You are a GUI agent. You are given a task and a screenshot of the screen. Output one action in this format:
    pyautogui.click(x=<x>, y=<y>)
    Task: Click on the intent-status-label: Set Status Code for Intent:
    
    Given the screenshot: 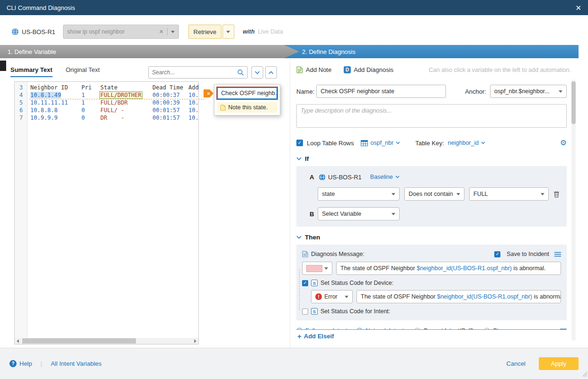 What is the action you would take?
    pyautogui.click(x=355, y=311)
    